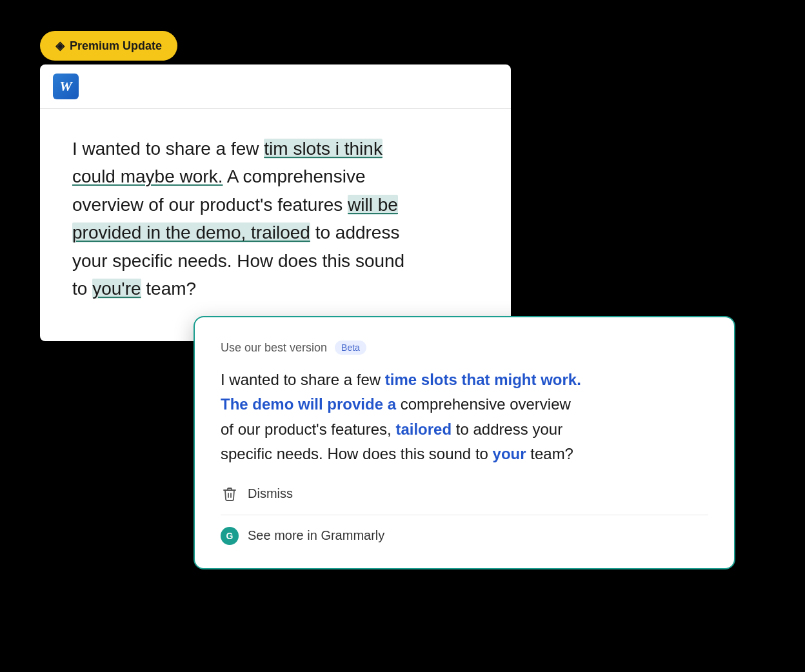 Image resolution: width=805 pixels, height=672 pixels. What do you see at coordinates (230, 536) in the screenshot?
I see `grammarly-icon: G` at bounding box center [230, 536].